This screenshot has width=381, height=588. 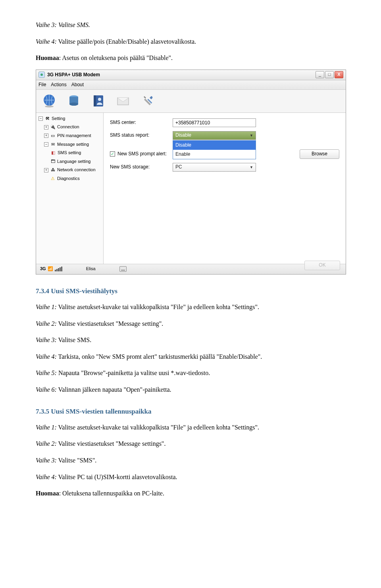 What do you see at coordinates (98, 101) in the screenshot?
I see `contacts-icon` at bounding box center [98, 101].